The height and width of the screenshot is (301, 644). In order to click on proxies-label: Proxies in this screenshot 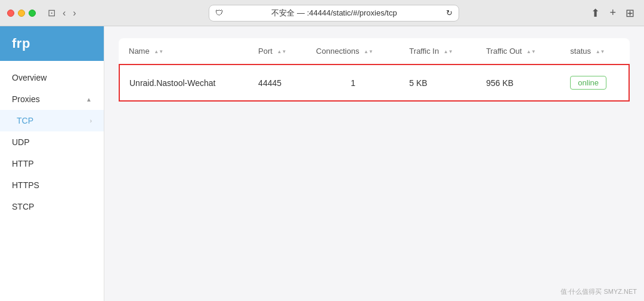, I will do `click(26, 99)`.